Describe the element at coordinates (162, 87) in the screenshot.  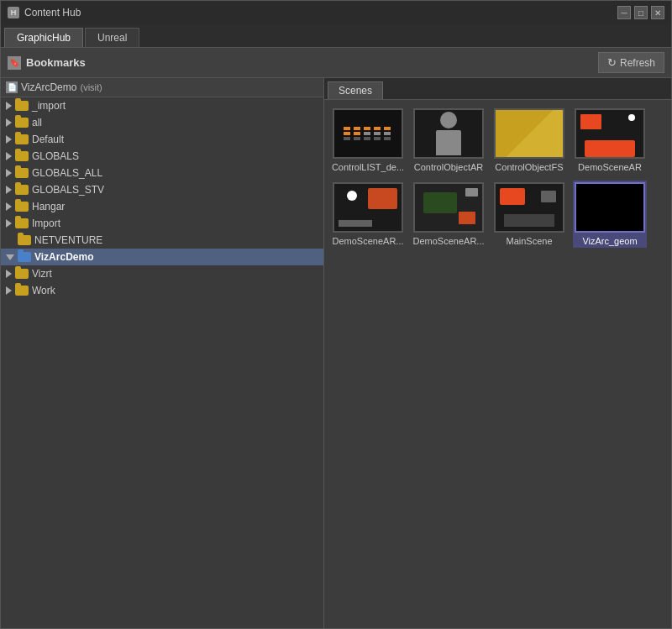
I see `sidebar-root: 📄 VizArcDemo (visit)` at that location.